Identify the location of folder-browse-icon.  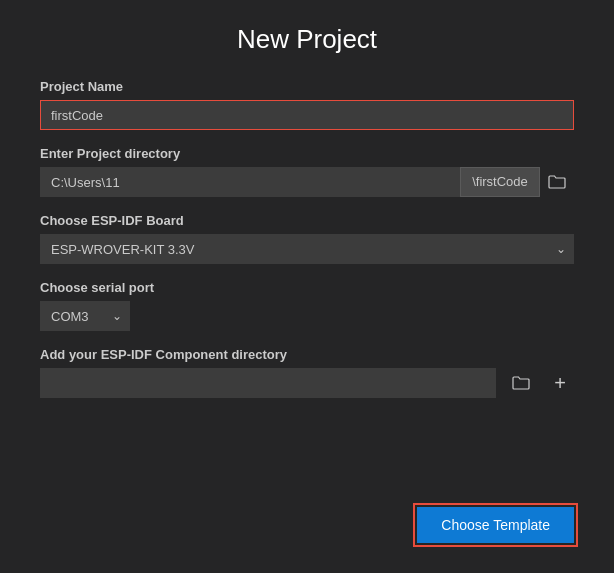
(521, 383).